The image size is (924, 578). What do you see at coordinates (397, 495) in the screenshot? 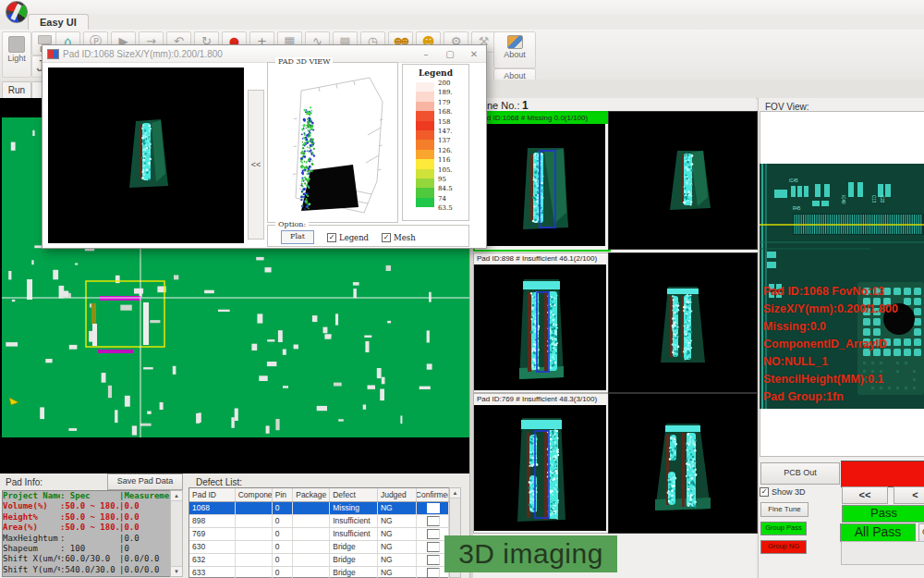
I see `column-header: Judged` at bounding box center [397, 495].